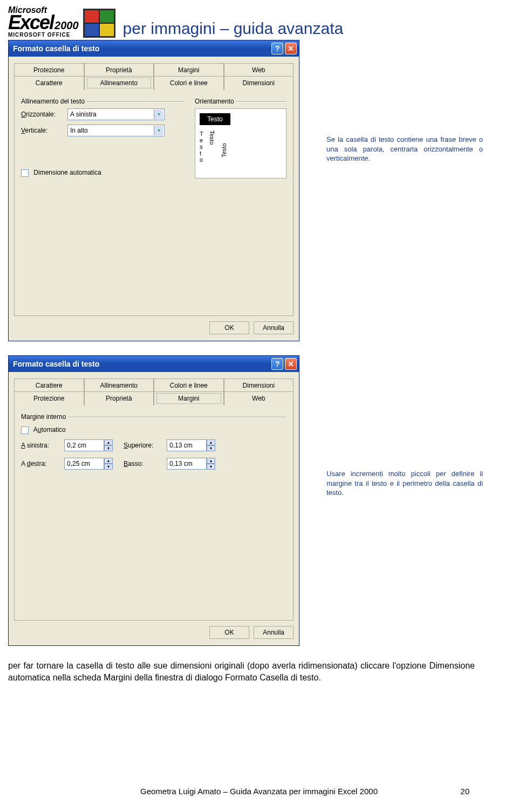  I want to click on excel-logo: Microsoft Excel 2000 MICROSOFT OFFICE, so click(43, 22).